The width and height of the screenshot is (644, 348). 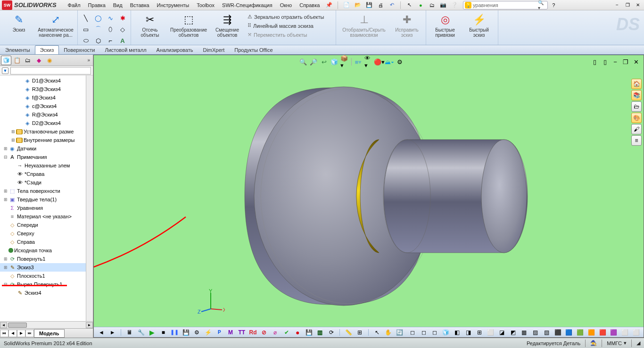 What do you see at coordinates (18, 50) in the screenshot?
I see `tab-features: Элементы` at bounding box center [18, 50].